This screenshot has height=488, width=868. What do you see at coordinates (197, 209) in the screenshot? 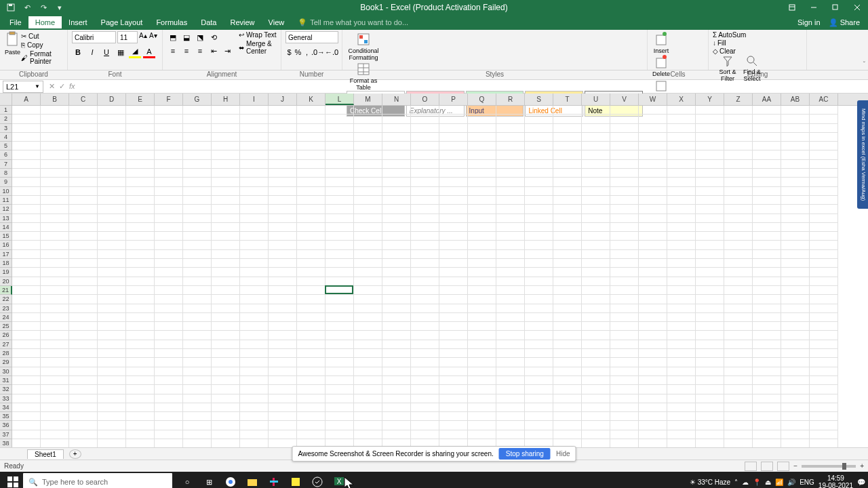
I see `cell-G12` at bounding box center [197, 209].